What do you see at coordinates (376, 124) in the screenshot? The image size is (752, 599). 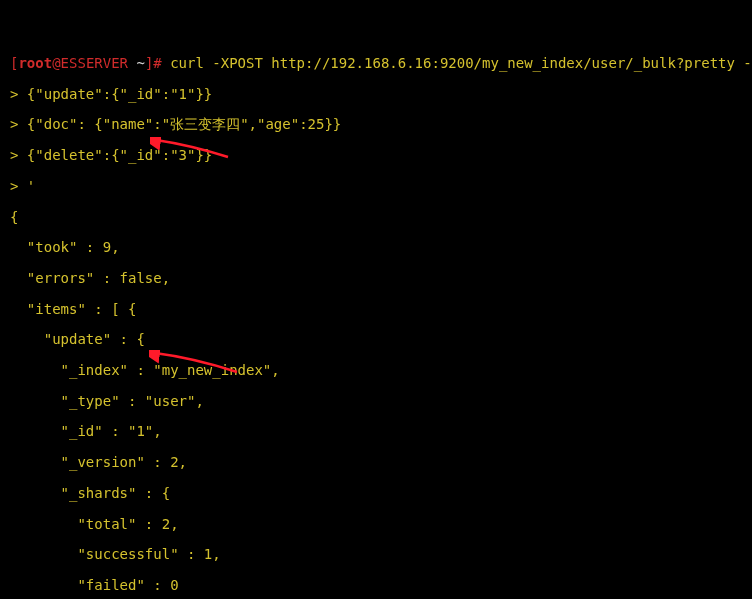 I see `stdin-line: > {"doc": {"name":"张三变李四","age":25}}` at bounding box center [376, 124].